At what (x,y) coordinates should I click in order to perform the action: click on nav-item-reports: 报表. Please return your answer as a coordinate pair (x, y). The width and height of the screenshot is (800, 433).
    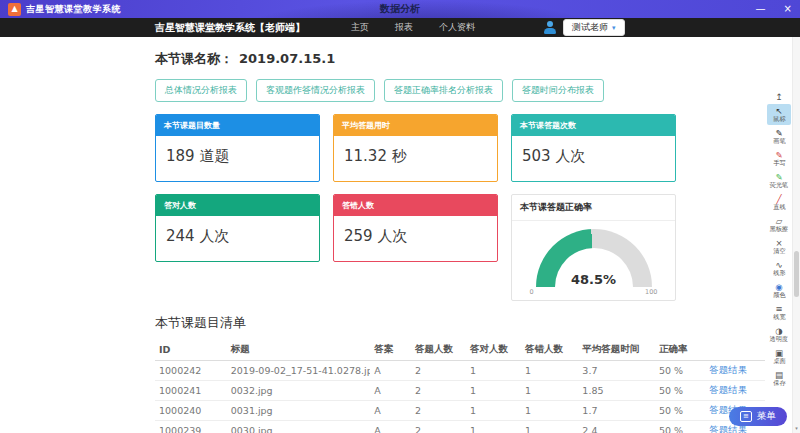
    Looking at the image, I should click on (404, 28).